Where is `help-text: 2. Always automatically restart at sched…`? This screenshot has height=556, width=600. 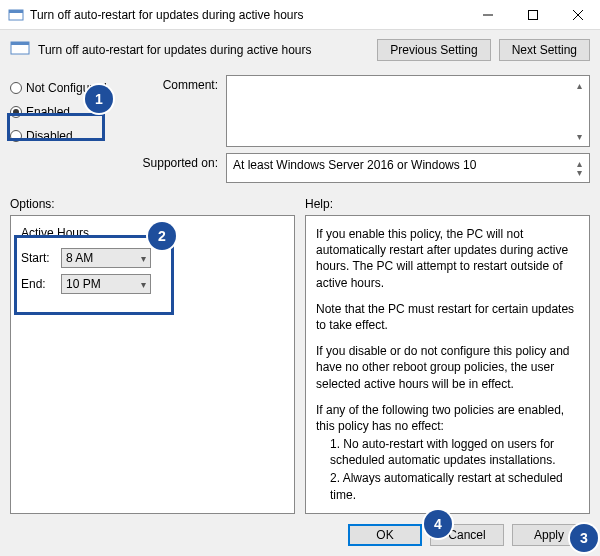 help-text: 2. Always automatically restart at sched… is located at coordinates (448, 486).